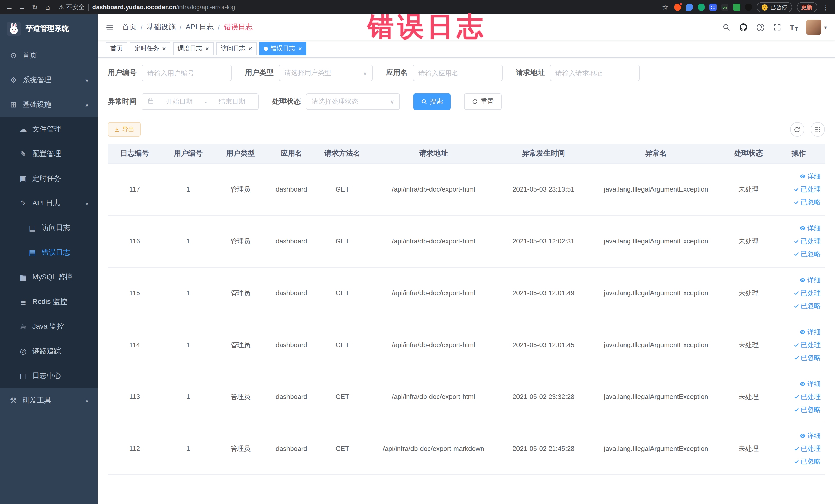 This screenshot has width=835, height=504. Describe the element at coordinates (760, 27) in the screenshot. I see `help-icon` at that location.